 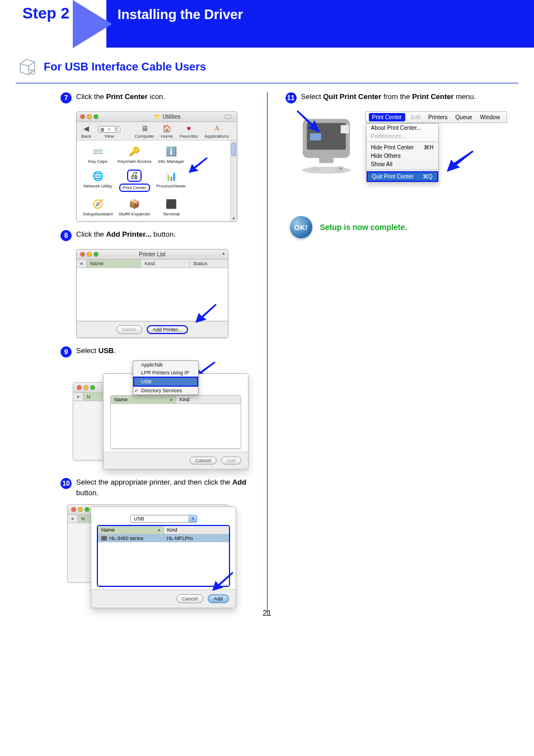 I want to click on add-printer-sheet: AppleTalk LPR Printers using IP USB Dire…, so click(x=176, y=421).